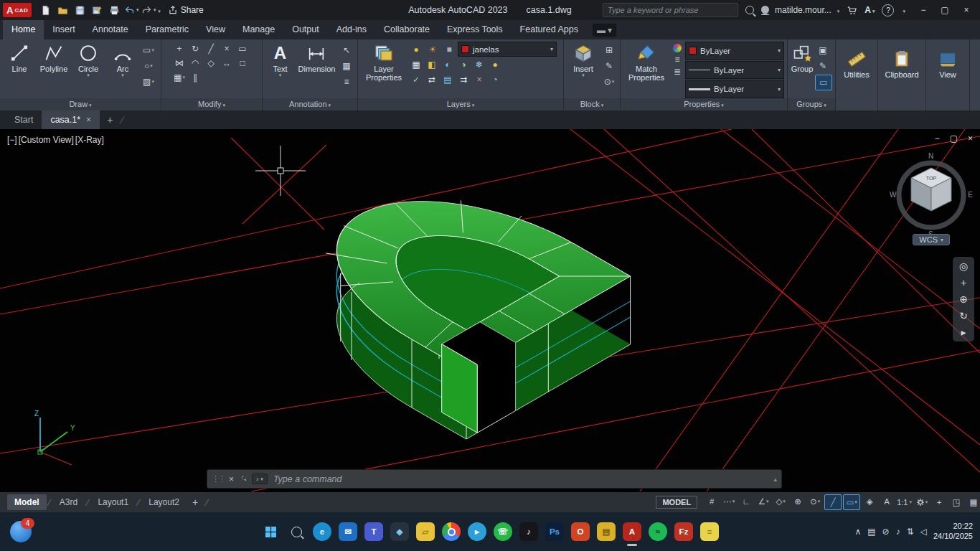  I want to click on layout-tab-layout2: Layout2, so click(164, 502).